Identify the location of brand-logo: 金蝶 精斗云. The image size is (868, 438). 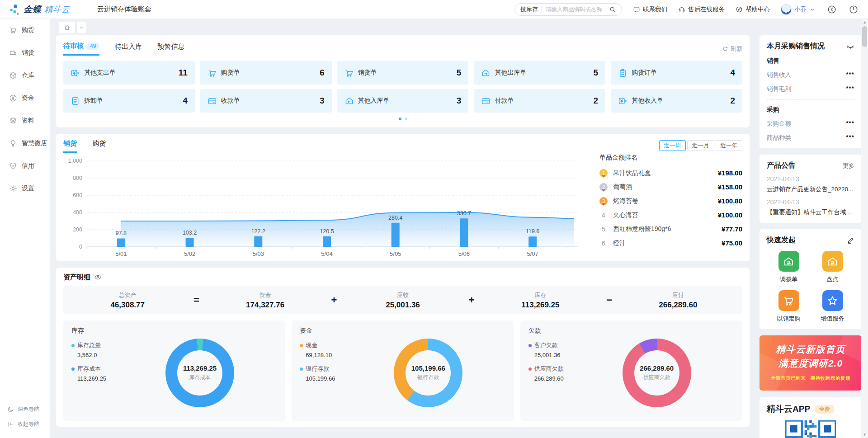
(40, 9).